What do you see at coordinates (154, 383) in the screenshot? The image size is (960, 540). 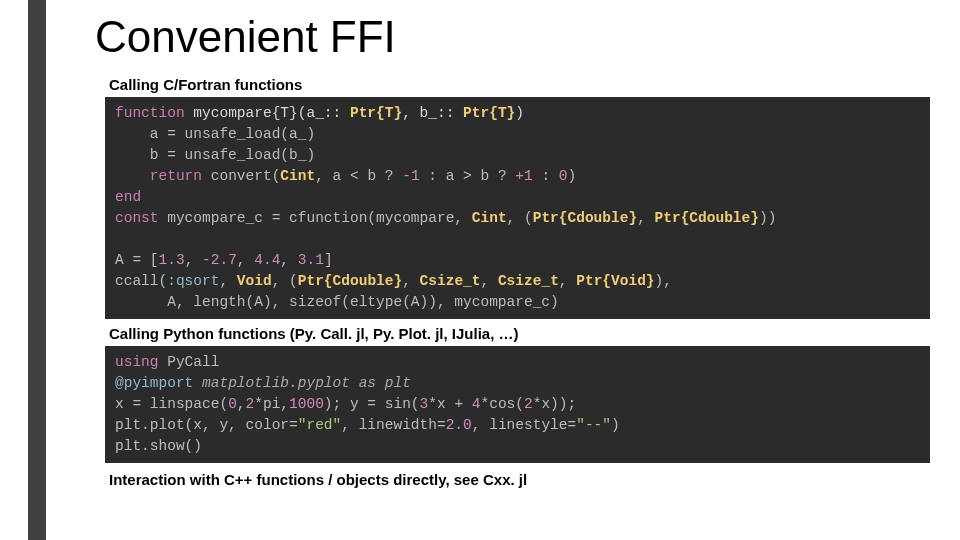 I see `macro: @pyimport` at bounding box center [154, 383].